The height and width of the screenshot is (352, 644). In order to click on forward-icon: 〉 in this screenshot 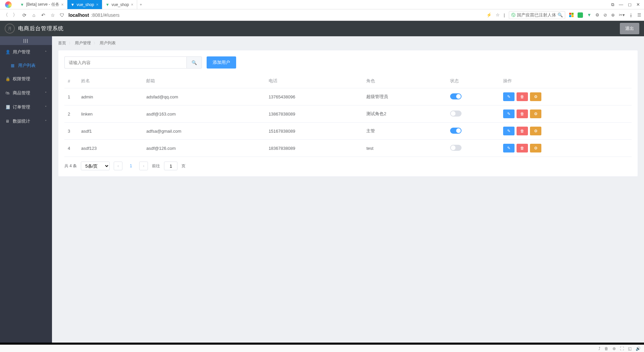, I will do `click(15, 15)`.